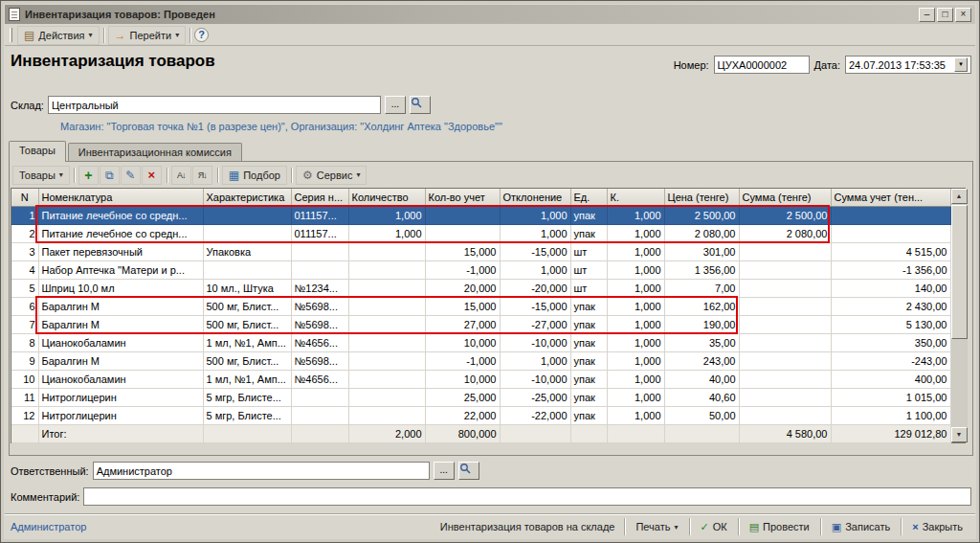 The width and height of the screenshot is (980, 543). I want to click on table-cell: 40,00, so click(702, 379).